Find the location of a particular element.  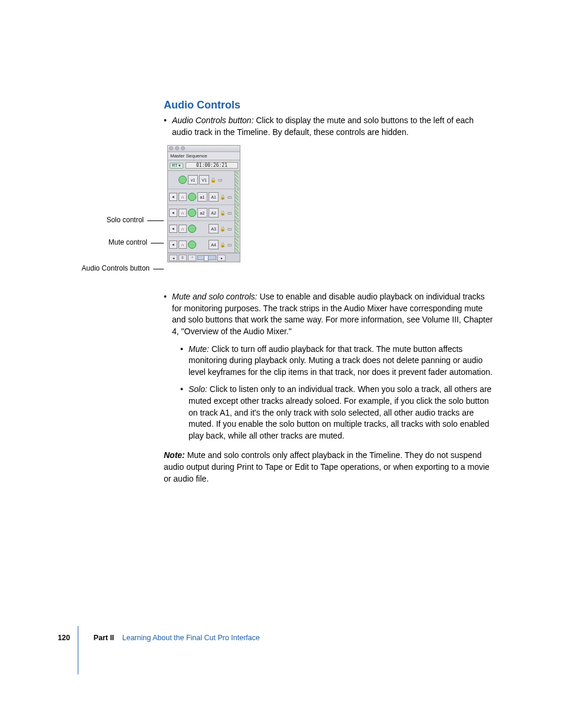

dest-track-label: V1 is located at coordinates (204, 180).